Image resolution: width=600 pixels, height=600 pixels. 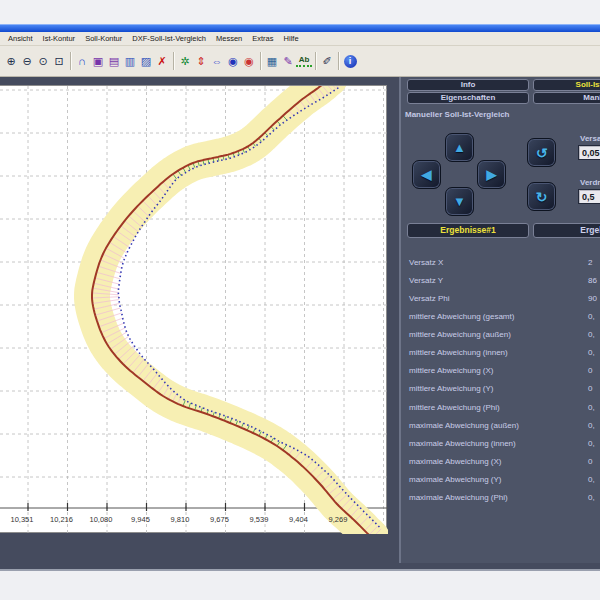 What do you see at coordinates (43, 61) in the screenshot?
I see `zoom-original-icon: ⊙` at bounding box center [43, 61].